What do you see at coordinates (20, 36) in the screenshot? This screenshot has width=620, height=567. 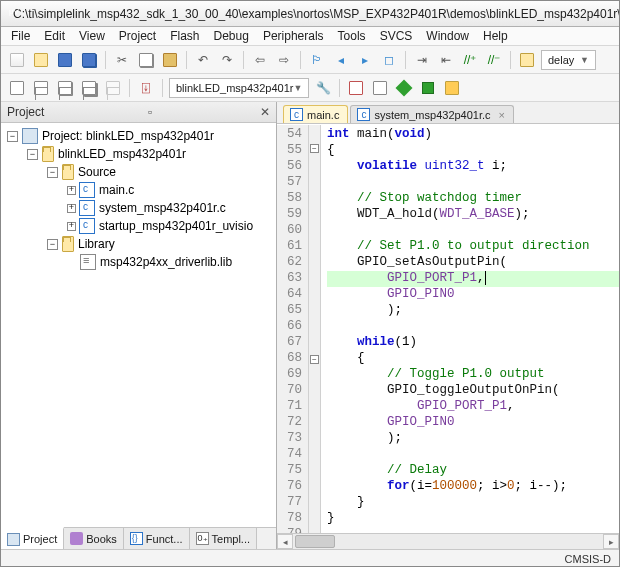 I see `menu-file: File` at bounding box center [20, 36].